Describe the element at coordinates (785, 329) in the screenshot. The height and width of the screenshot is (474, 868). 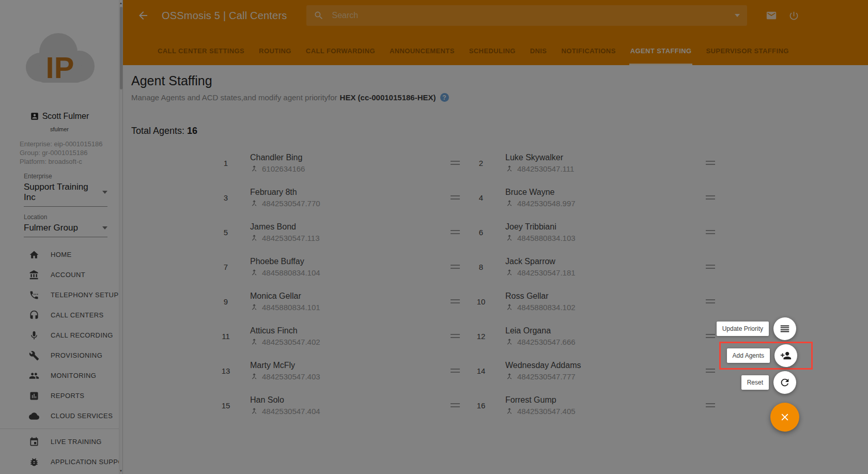
I see `reorder-icon` at that location.